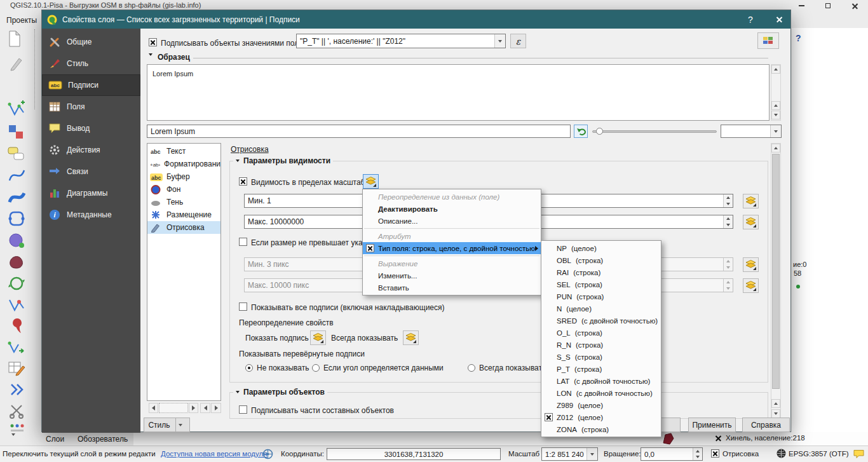  I want to click on menu-item-description: Описание..., so click(452, 221).